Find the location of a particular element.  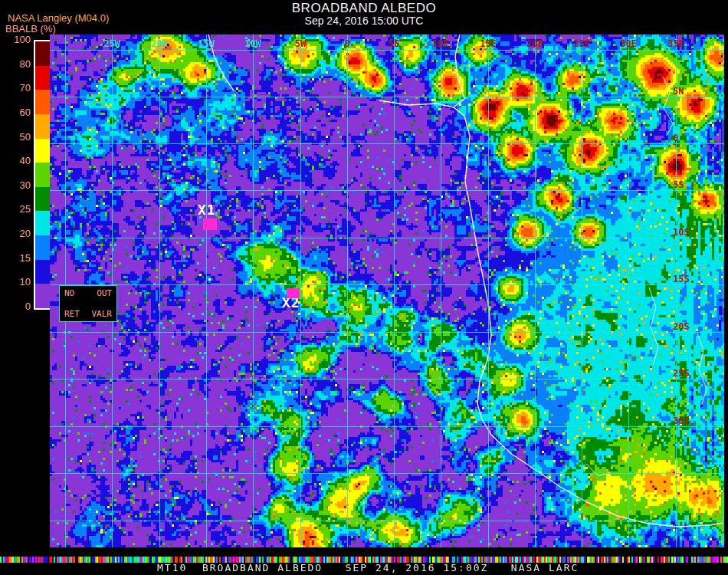

colorbar-label: BBALB (%) is located at coordinates (31, 29).